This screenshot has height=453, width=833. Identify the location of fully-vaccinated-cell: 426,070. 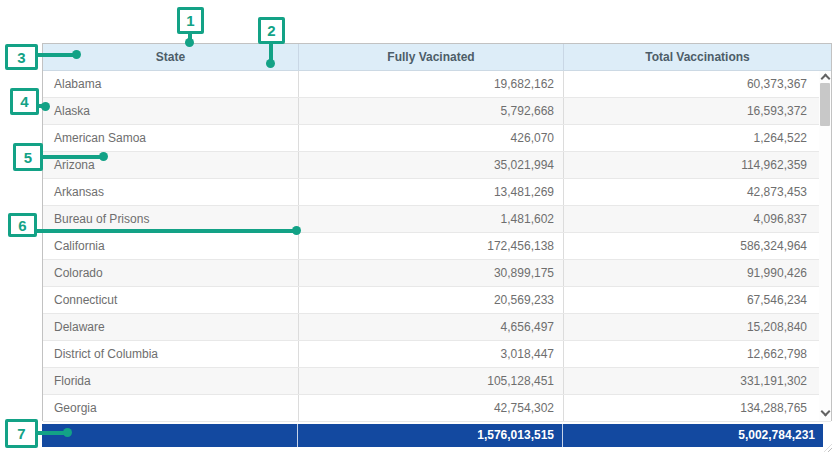
(432, 138).